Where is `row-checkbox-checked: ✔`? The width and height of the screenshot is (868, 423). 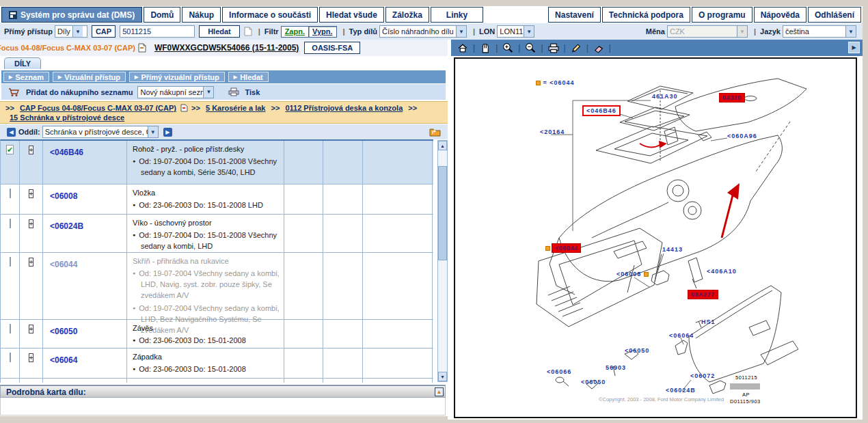 row-checkbox-checked: ✔ is located at coordinates (10, 150).